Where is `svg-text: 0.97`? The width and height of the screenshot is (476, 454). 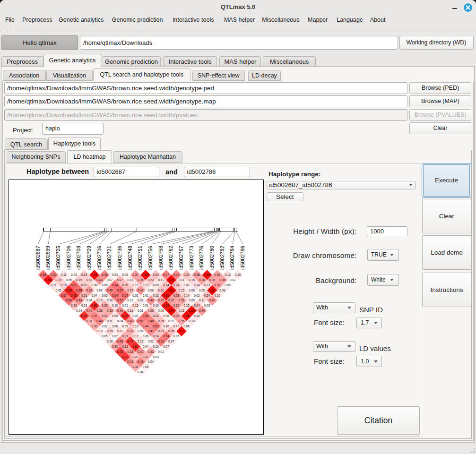
svg-text: 0.97 is located at coordinates (182, 331).